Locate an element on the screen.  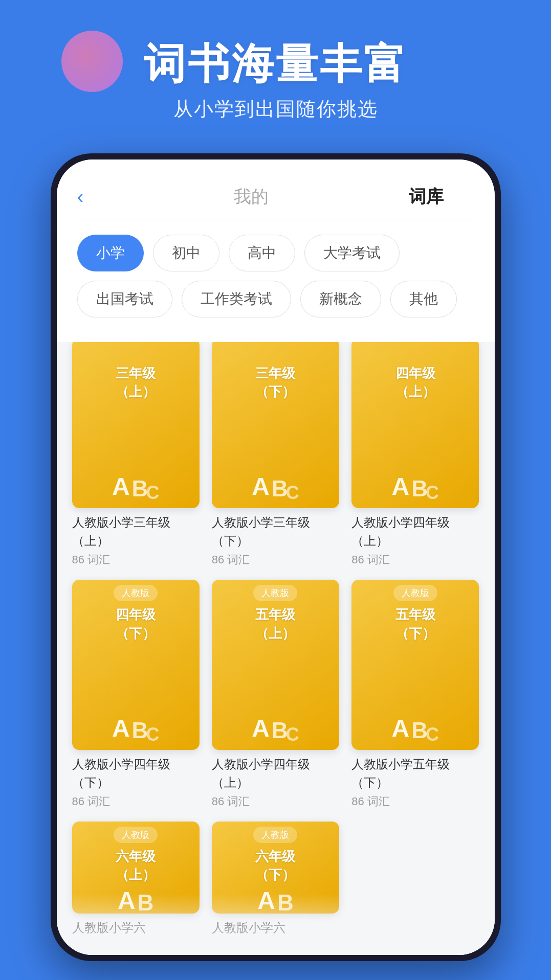
book-item: 人教版 五年级（下） A B C 人教版小学五年级（下） 86 词汇 is located at coordinates (415, 694).